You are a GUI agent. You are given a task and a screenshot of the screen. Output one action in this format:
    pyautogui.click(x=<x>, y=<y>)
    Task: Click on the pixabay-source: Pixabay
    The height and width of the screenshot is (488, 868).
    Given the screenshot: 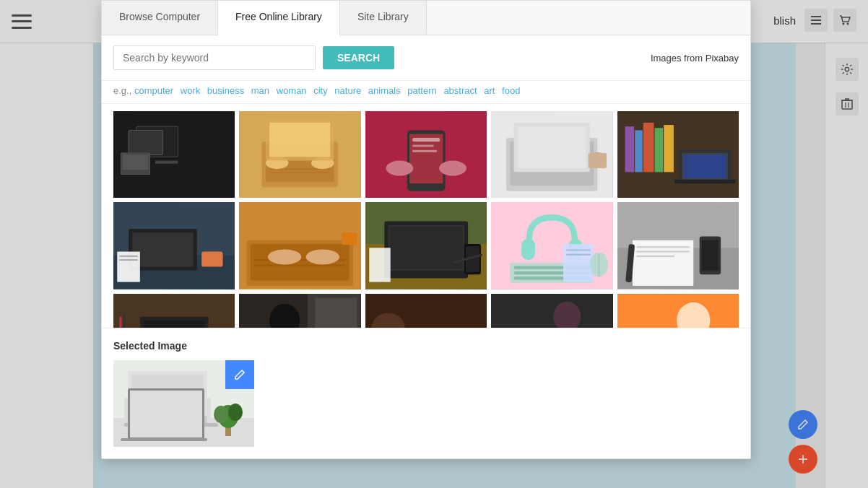 What is the action you would take?
    pyautogui.click(x=722, y=58)
    